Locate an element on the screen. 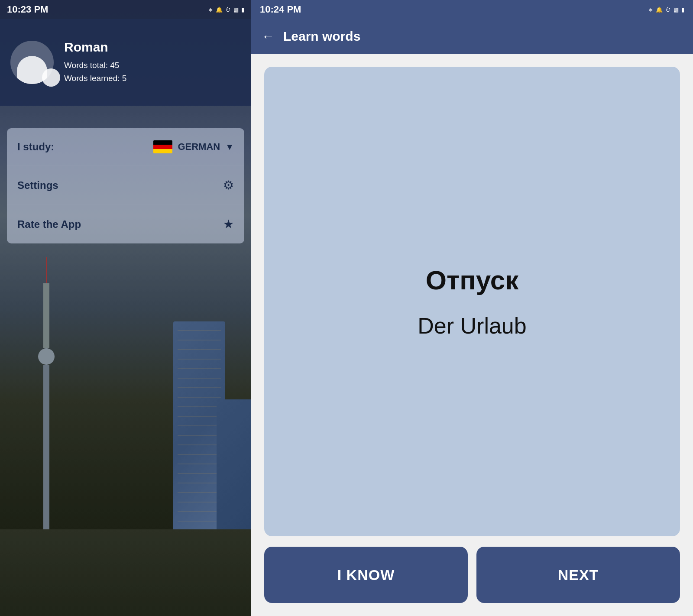  status-icons-right: ∗ 🔔 ⏱ ▩ ▮ is located at coordinates (666, 10).